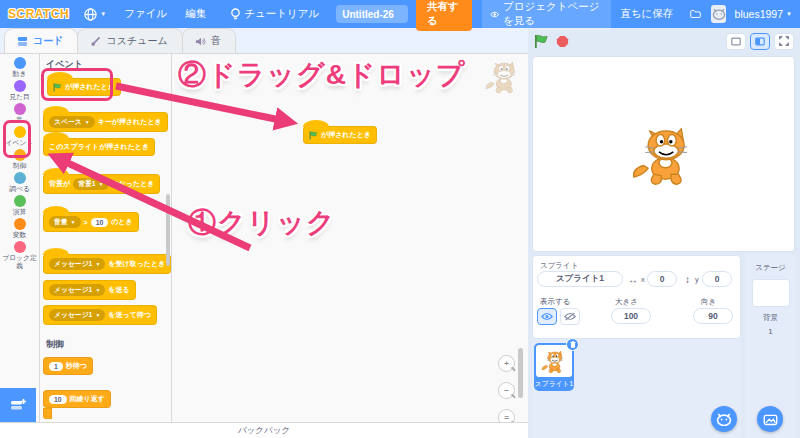 This screenshot has height=438, width=800. What do you see at coordinates (107, 264) in the screenshot?
I see `block-when-receive-message: メッセージ1▼ を受け取ったとき` at bounding box center [107, 264].